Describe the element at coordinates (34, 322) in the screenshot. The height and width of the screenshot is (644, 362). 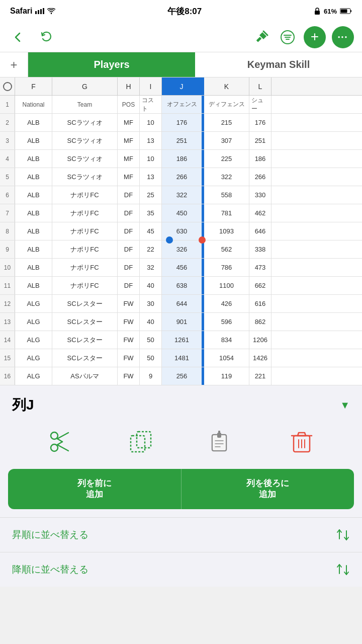
I see `cell-f13: ALG` at that location.